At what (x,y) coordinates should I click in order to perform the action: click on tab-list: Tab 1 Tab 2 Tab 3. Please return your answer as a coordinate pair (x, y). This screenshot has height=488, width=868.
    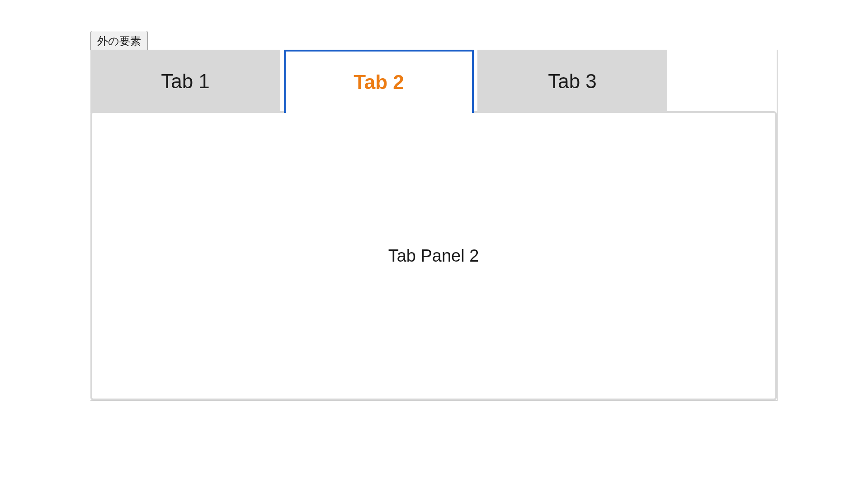
    Looking at the image, I should click on (434, 81).